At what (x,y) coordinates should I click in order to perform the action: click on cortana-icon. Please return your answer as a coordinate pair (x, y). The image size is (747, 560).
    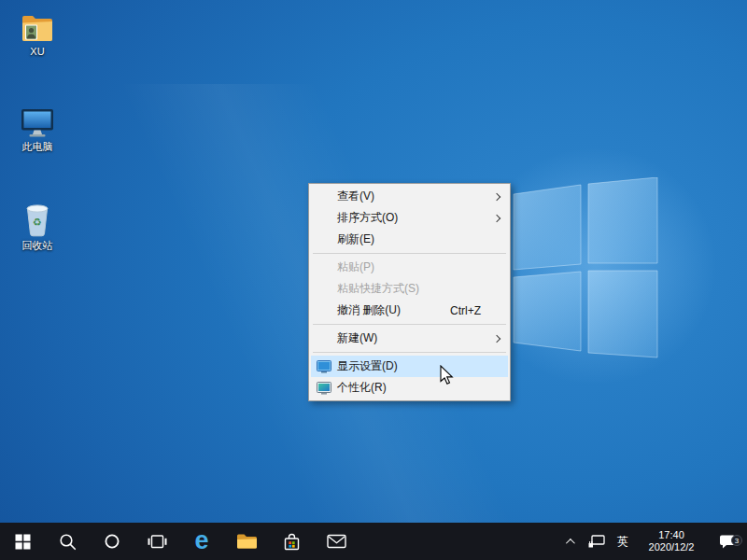
    Looking at the image, I should click on (112, 541).